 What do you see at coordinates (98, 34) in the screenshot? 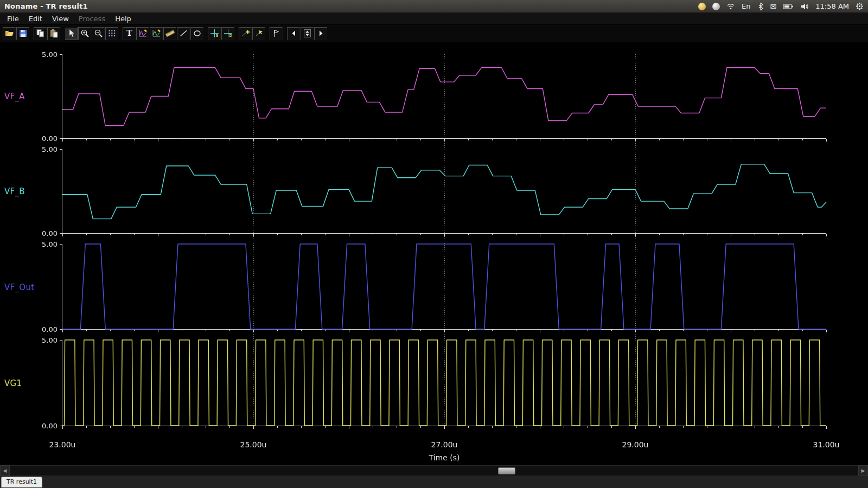
I see `zoom-out-button` at bounding box center [98, 34].